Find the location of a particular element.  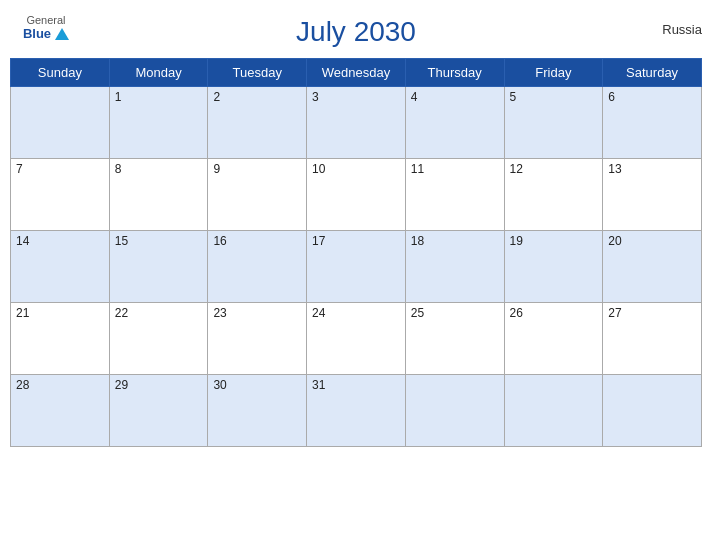

day-number: 26 is located at coordinates (516, 313).